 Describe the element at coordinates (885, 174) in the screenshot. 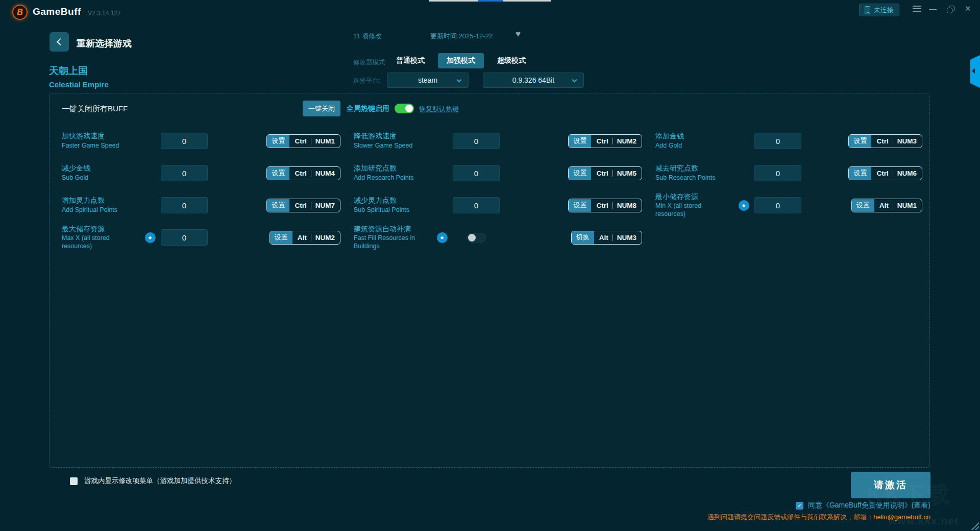

I see `hotkey-setter: 设置 Ctrl NUM6` at that location.